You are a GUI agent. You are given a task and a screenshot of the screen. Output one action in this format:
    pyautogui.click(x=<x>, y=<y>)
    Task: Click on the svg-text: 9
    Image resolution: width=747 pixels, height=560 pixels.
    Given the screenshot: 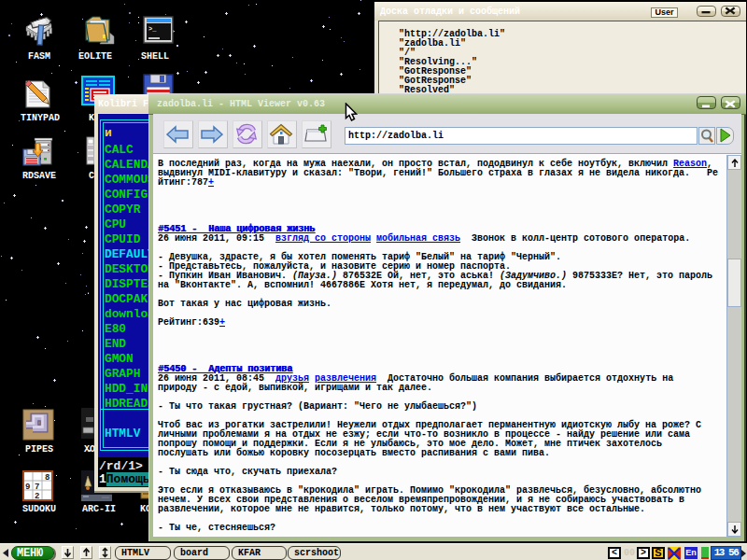 What is the action you would take?
    pyautogui.click(x=28, y=487)
    